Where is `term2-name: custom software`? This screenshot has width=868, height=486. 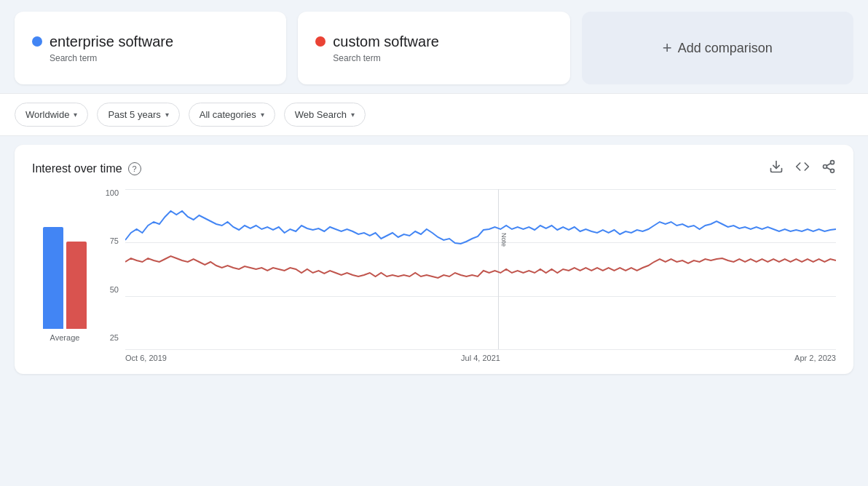
term2-name: custom software is located at coordinates (386, 42).